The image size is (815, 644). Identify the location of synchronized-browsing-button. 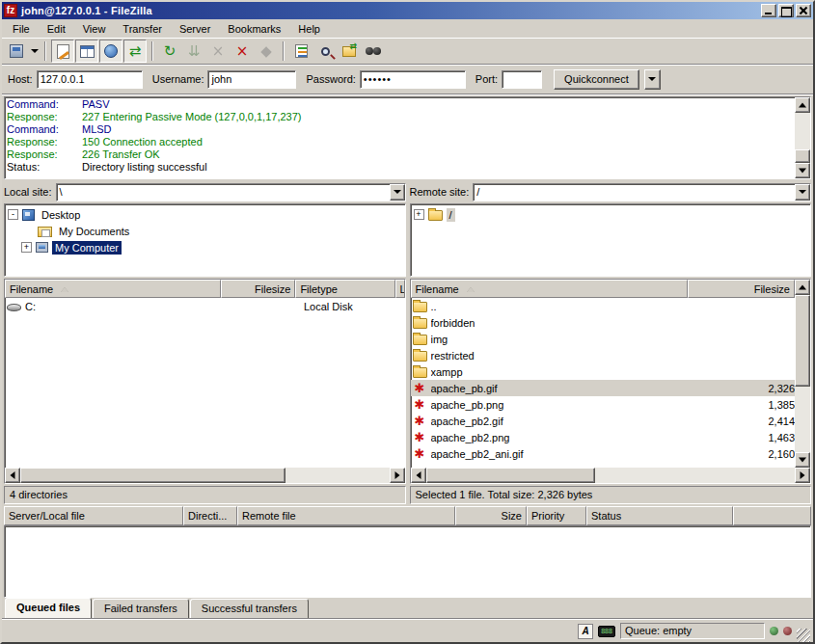
(373, 51).